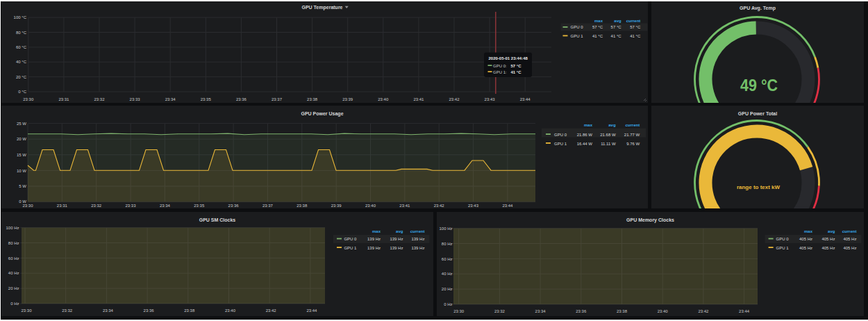 This screenshot has width=868, height=321. Describe the element at coordinates (650, 220) in the screenshot. I see `svg-text: GPU Memory Clocks` at that location.